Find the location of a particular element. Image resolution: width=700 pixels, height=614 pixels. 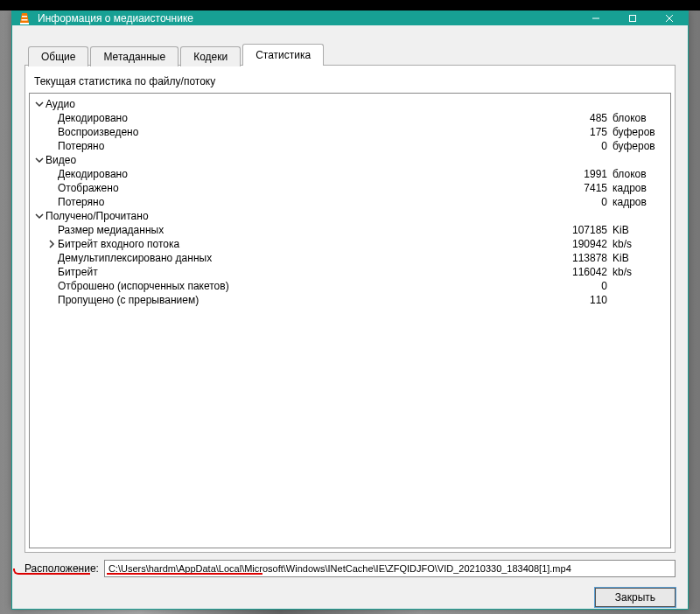

stat-row: Битрейт116042kb/s is located at coordinates (350, 272).